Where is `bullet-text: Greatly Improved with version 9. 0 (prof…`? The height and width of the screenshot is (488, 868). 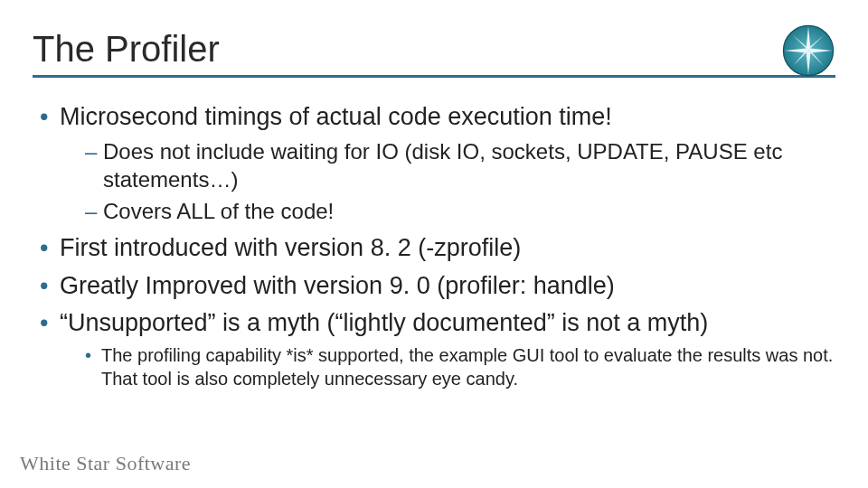
bullet-text: Greatly Improved with version 9. 0 (prof… is located at coordinates (337, 286).